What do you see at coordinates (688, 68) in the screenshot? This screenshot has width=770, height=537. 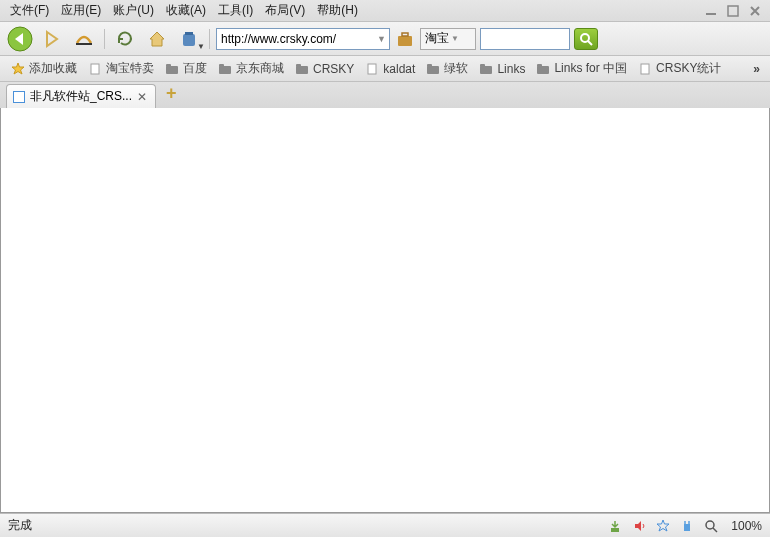 I see `bookmark-label: CRSKY统计` at bounding box center [688, 68].